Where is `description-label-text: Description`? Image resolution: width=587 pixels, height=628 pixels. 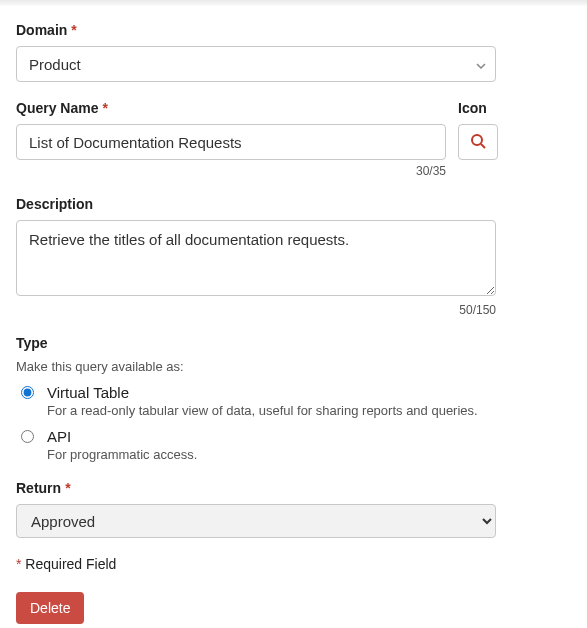 description-label-text: Description is located at coordinates (54, 204).